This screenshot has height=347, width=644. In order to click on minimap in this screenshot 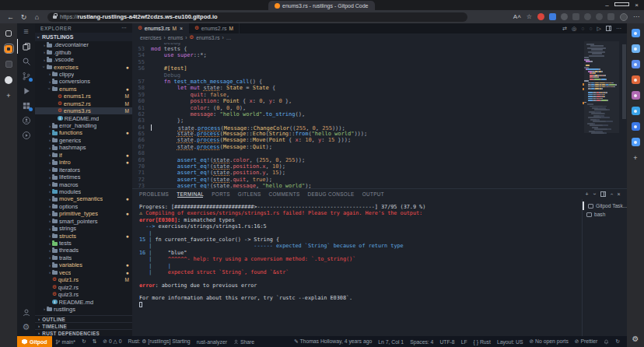, I will do `click(602, 115)`.